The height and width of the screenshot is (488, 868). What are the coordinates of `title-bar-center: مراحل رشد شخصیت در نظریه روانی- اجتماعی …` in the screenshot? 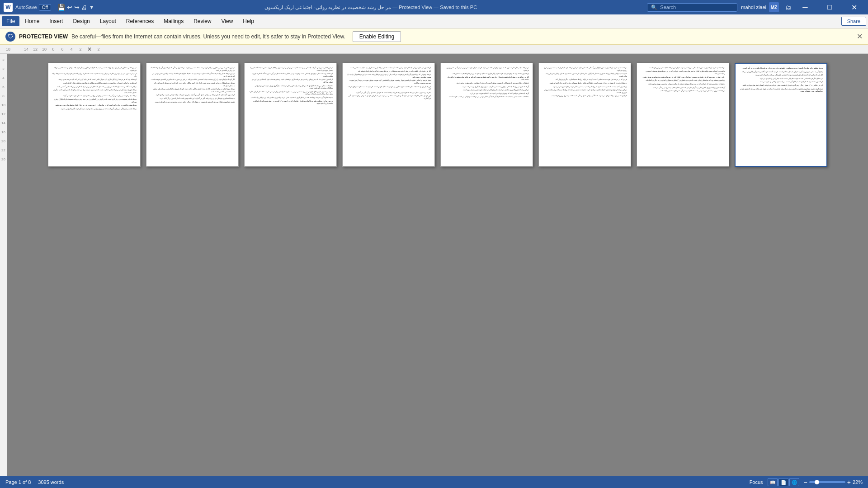 It's located at (371, 7).